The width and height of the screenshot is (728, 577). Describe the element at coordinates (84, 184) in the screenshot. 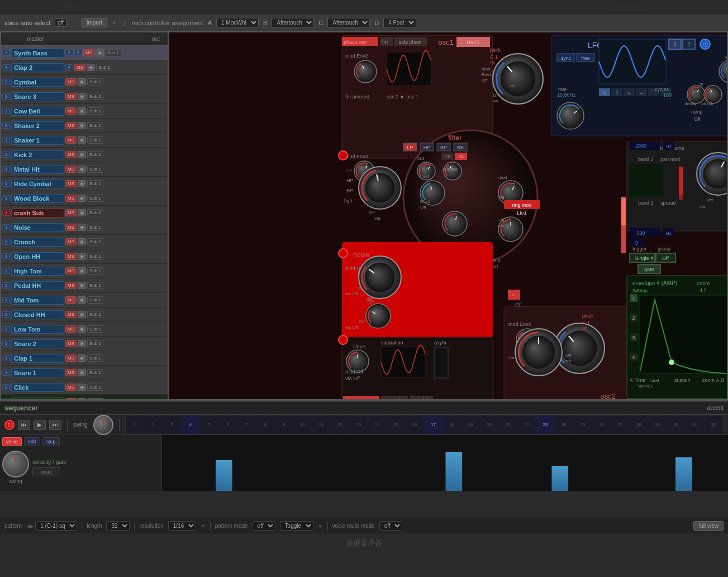

I see `voice-item-ride-cymbal: 1 Ride Cymbal MS ◉ Sub 1` at that location.